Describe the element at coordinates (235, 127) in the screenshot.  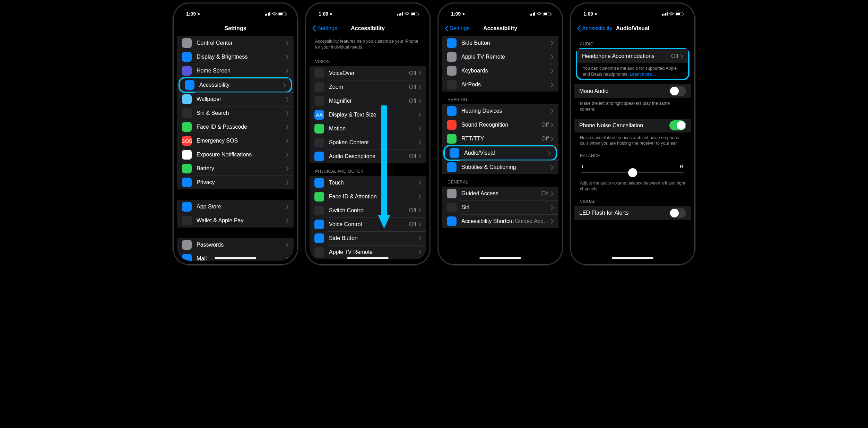
I see `row-face-id-passcode: Face ID & Passcode` at that location.